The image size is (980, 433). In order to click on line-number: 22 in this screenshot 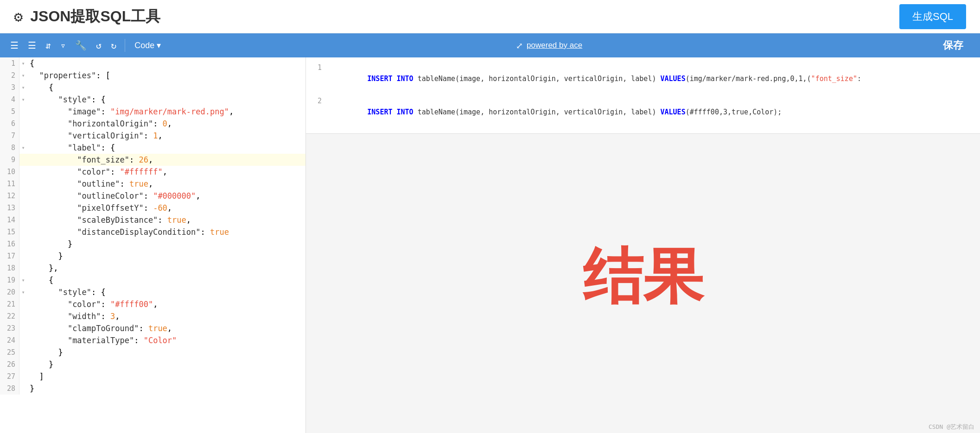, I will do `click(10, 316)`.